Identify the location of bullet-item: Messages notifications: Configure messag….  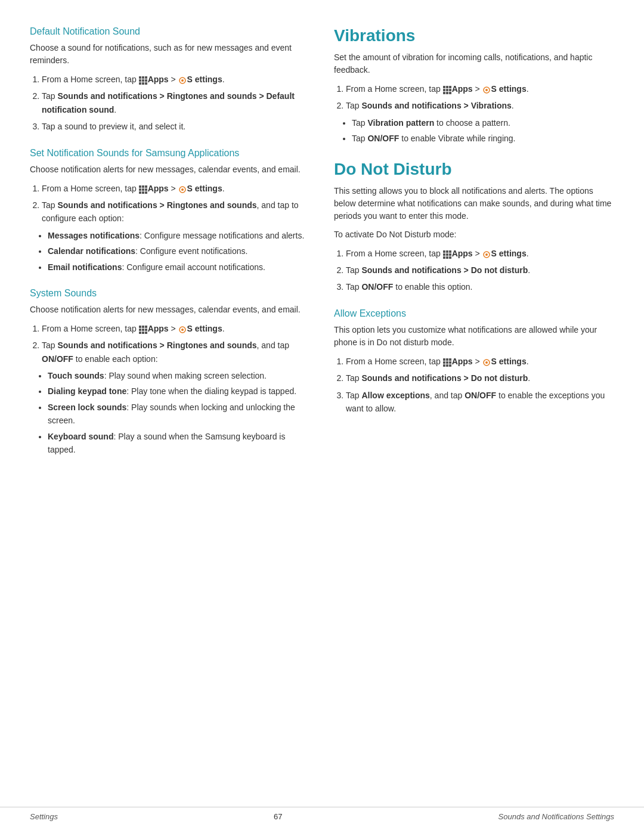
(179, 236).